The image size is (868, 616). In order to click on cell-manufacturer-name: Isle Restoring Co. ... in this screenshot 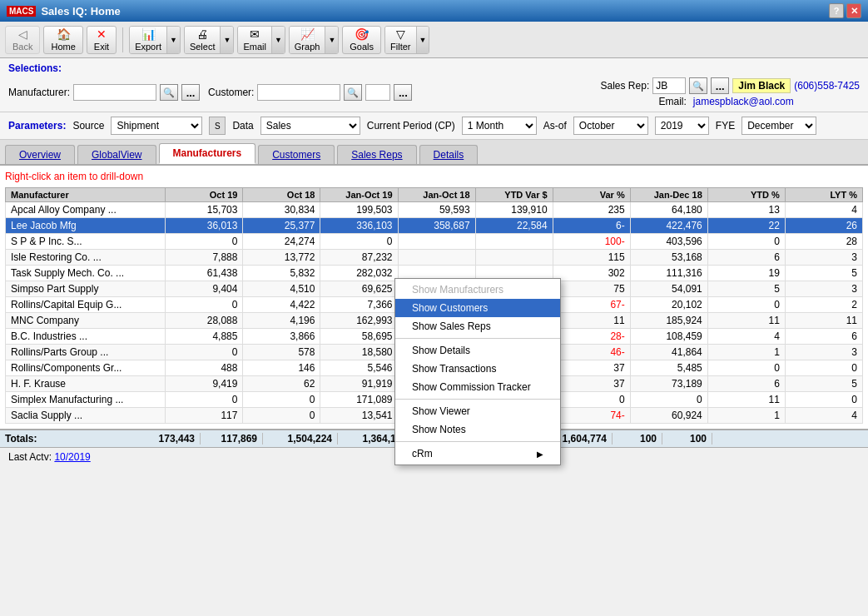, I will do `click(86, 258)`.